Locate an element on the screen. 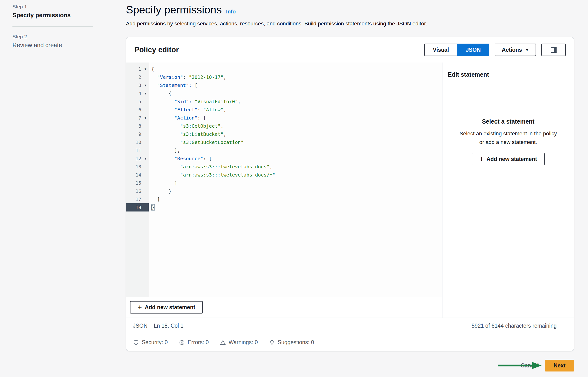  line-number: 1▾ is located at coordinates (138, 69).